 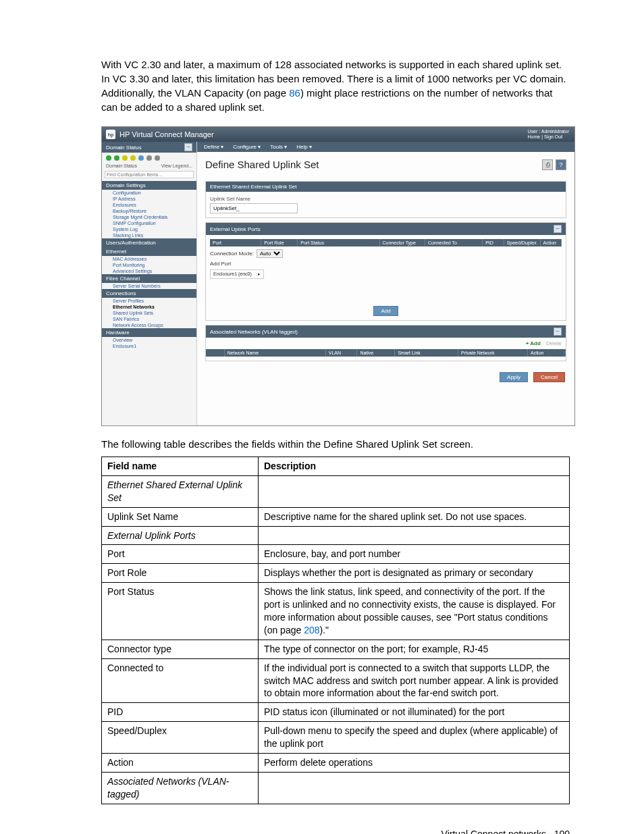 What do you see at coordinates (562, 831) in the screenshot?
I see `footer-page-number: 100` at bounding box center [562, 831].